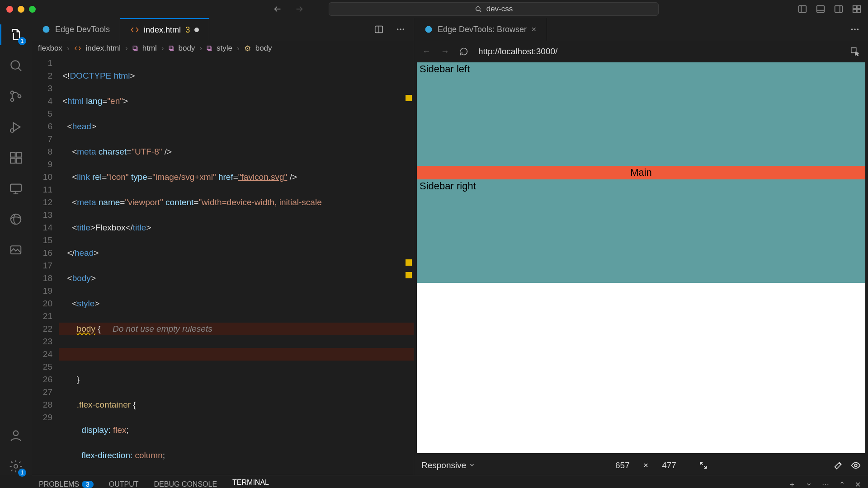 This screenshot has height=488, width=868. What do you see at coordinates (10, 9) in the screenshot?
I see `close-icon` at bounding box center [10, 9].